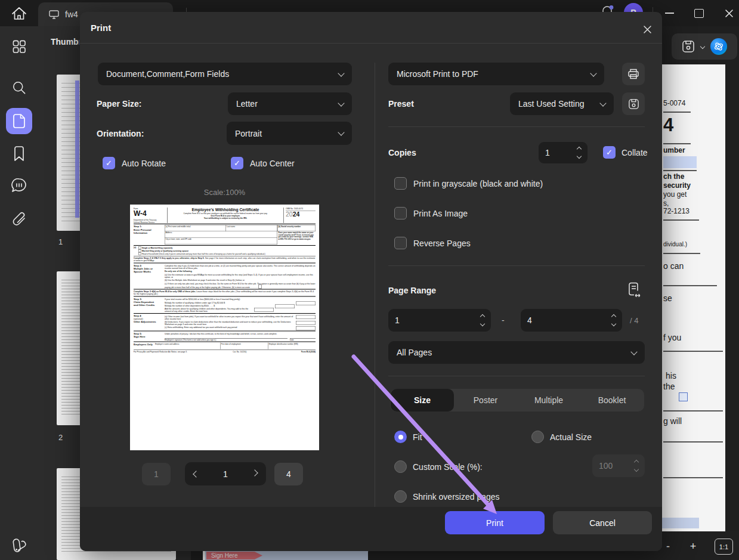 The image size is (739, 560). What do you see at coordinates (668, 298) in the screenshot?
I see `pdf-text-fragment: se` at bounding box center [668, 298].